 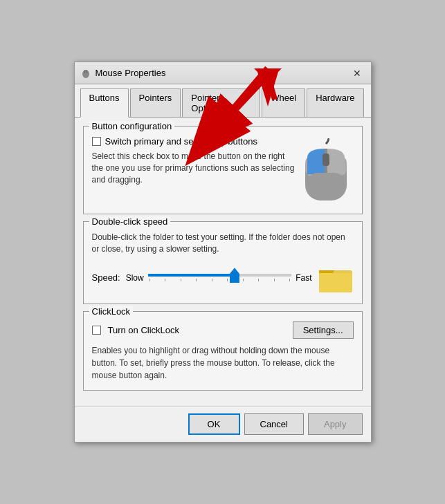 What do you see at coordinates (223, 263) in the screenshot?
I see `double-click-section: Double-click speed Double-click the fold…` at bounding box center [223, 263].